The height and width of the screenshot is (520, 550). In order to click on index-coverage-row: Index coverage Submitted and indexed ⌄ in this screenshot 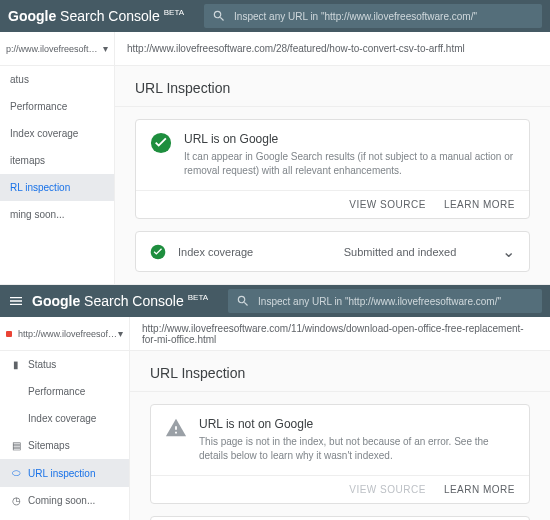, I will do `click(332, 252)`.